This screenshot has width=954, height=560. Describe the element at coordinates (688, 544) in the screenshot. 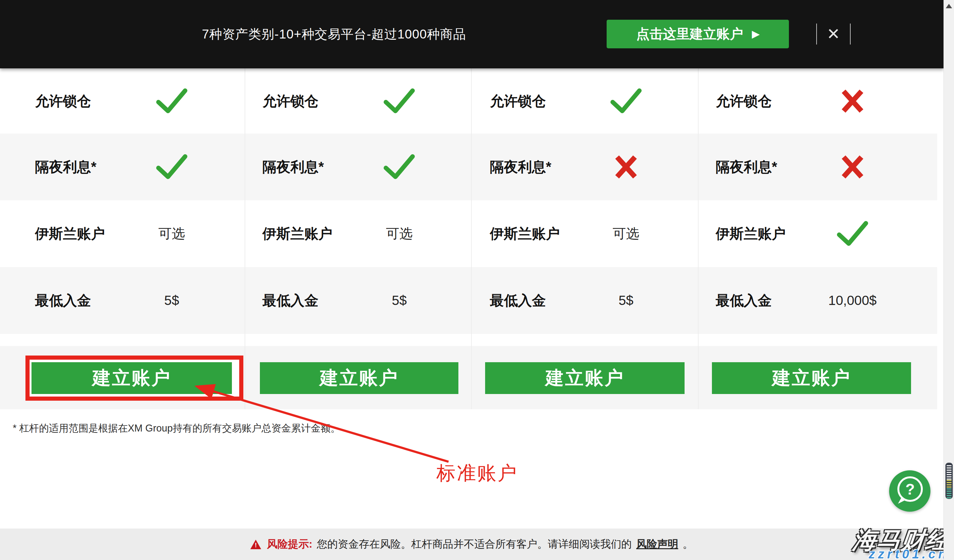

I see `risk-period: 。` at that location.